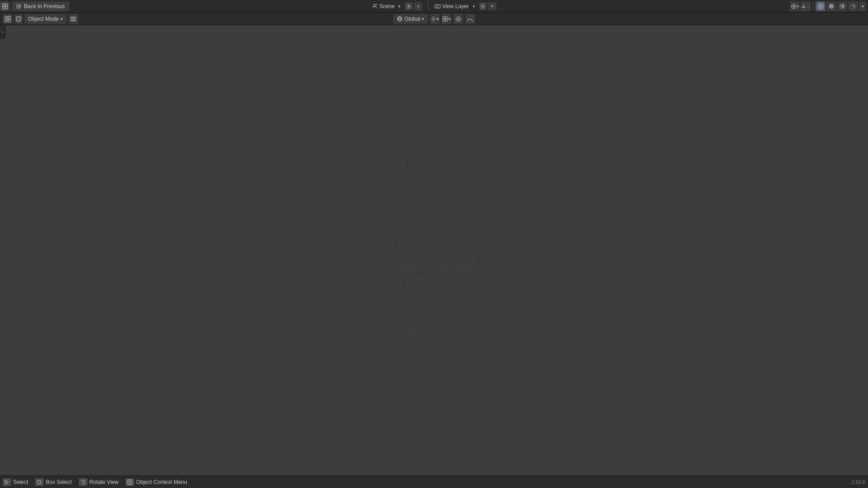  Describe the element at coordinates (434, 19) in the screenshot. I see `toolbar: Object Mode ▾ Global ▾ ▾` at that location.